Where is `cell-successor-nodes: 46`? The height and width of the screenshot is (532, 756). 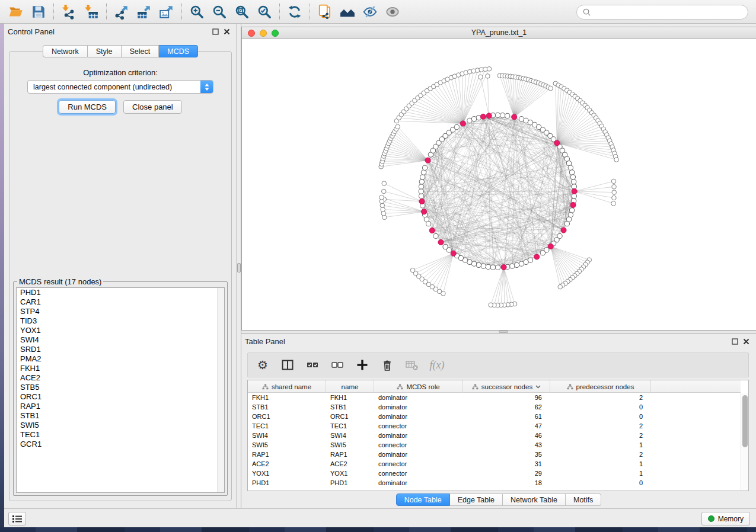
cell-successor-nodes: 46 is located at coordinates (506, 435).